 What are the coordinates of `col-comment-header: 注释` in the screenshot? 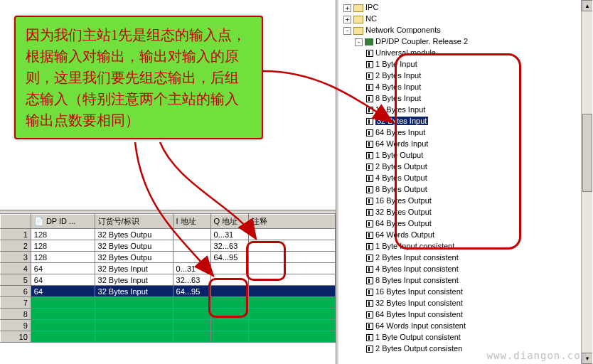 It's located at (292, 222).